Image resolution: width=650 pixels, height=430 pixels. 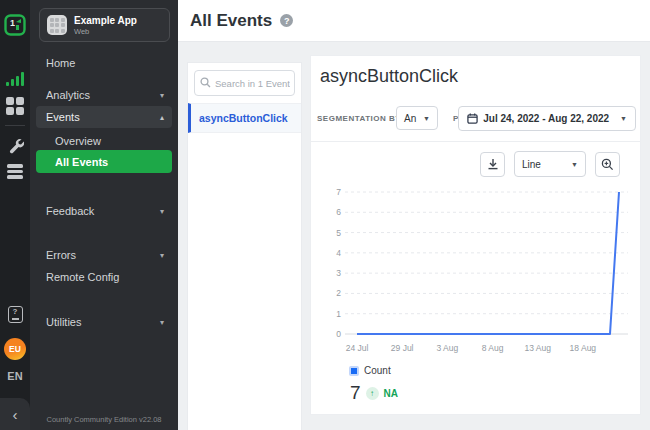 What do you see at coordinates (608, 164) in the screenshot?
I see `magnifier-plus-icon` at bounding box center [608, 164].